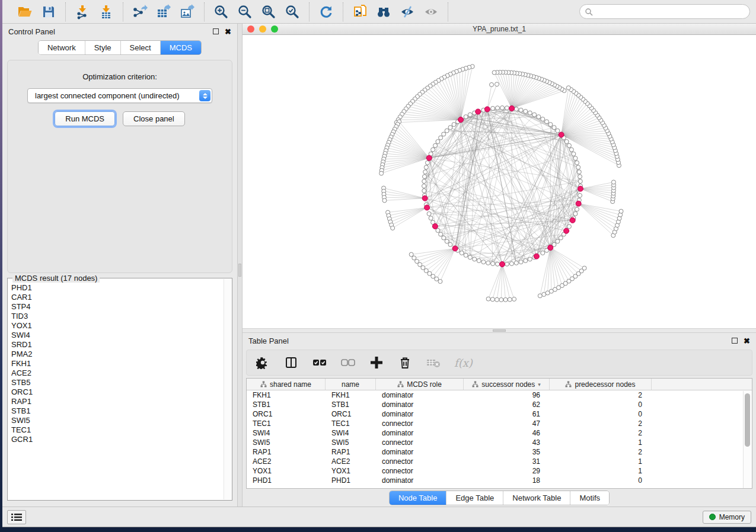 The image size is (756, 532). Describe the element at coordinates (506, 452) in the screenshot. I see `table-cell: 35` at that location.